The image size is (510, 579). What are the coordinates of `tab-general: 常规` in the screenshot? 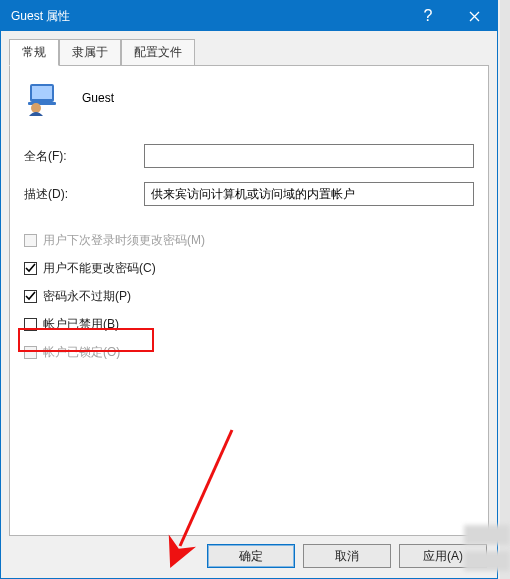 It's located at (34, 52).